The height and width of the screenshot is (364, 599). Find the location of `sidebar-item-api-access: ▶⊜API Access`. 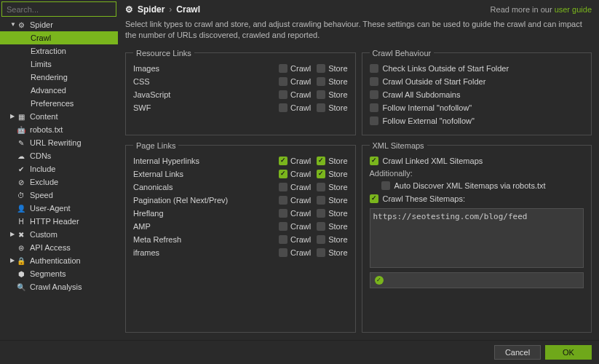

sidebar-item-api-access: ▶⊜API Access is located at coordinates (59, 248).